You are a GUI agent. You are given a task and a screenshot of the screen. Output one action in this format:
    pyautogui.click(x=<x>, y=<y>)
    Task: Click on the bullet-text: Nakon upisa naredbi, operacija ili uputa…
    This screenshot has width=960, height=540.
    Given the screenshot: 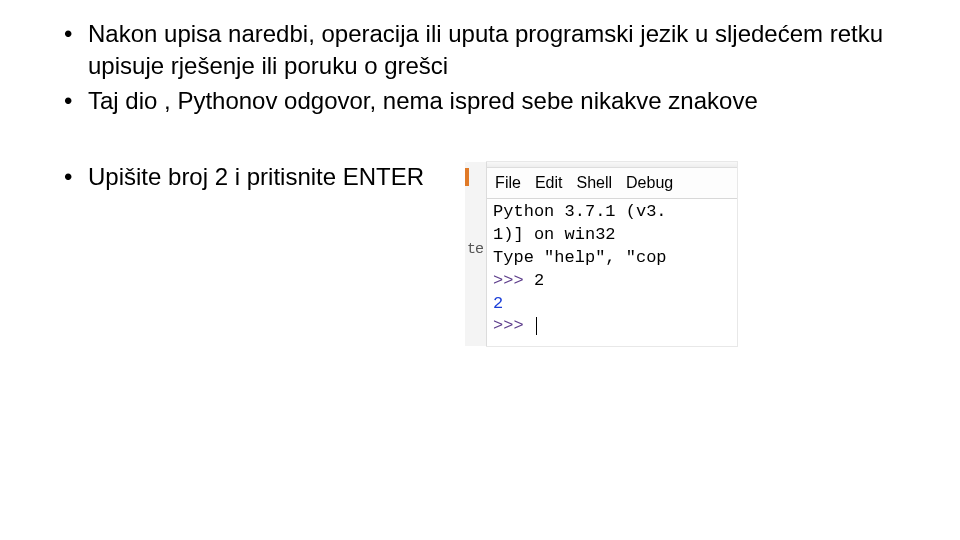 What is the action you would take?
    pyautogui.click(x=486, y=50)
    